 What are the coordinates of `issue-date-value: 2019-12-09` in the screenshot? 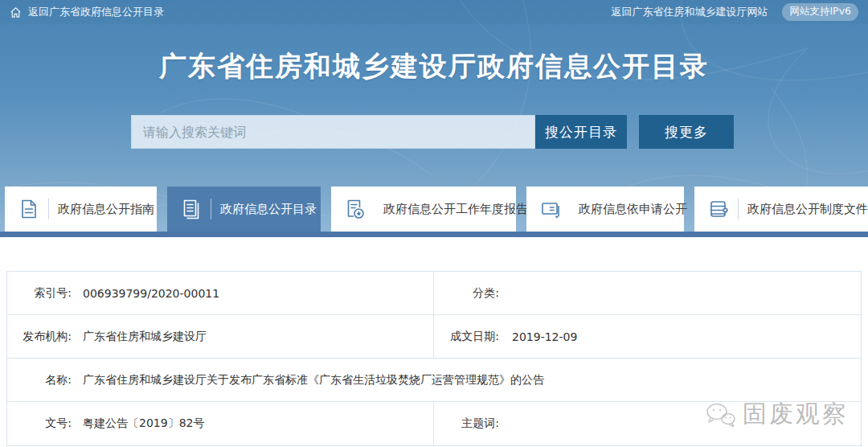 It's located at (680, 337).